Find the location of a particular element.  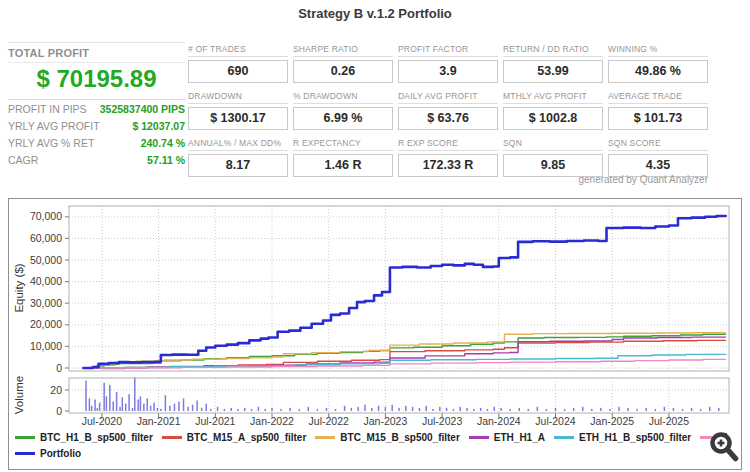

total-profit-value: $ 70195.89 is located at coordinates (96, 81).